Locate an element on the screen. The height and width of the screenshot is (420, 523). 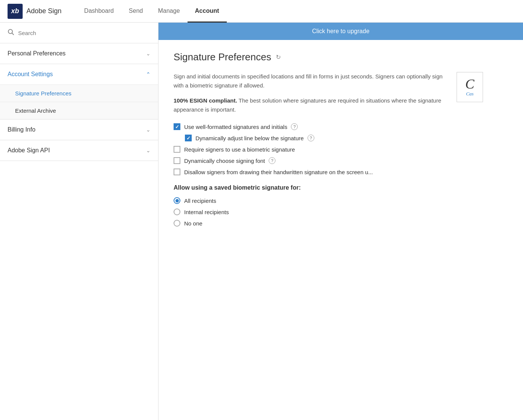
help-icon-well-formatted: ? is located at coordinates (294, 127).